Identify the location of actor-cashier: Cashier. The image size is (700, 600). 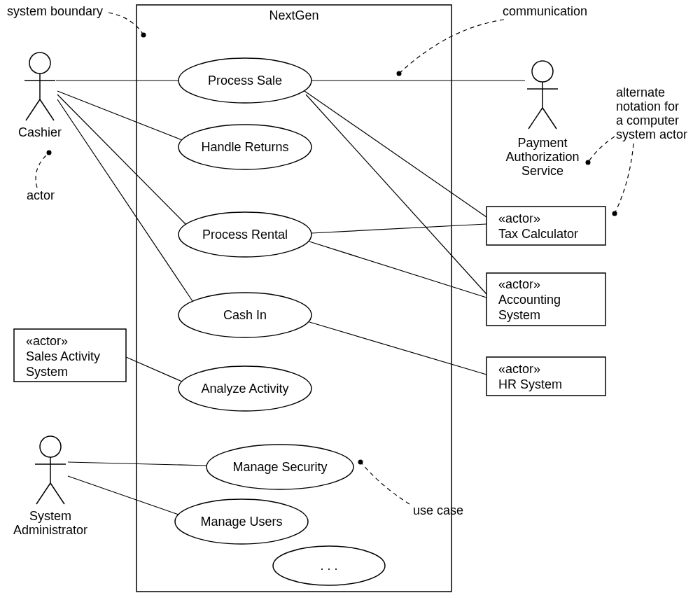
(40, 96).